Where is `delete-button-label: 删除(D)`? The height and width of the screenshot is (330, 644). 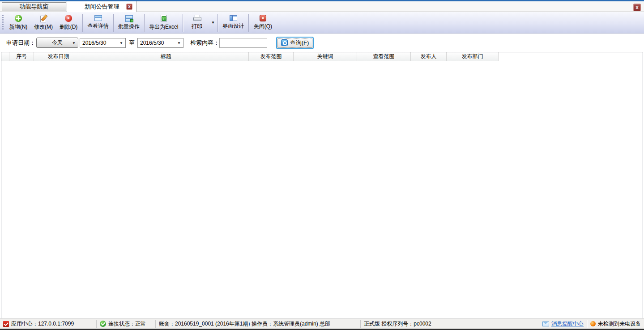 delete-button-label: 删除(D) is located at coordinates (69, 27).